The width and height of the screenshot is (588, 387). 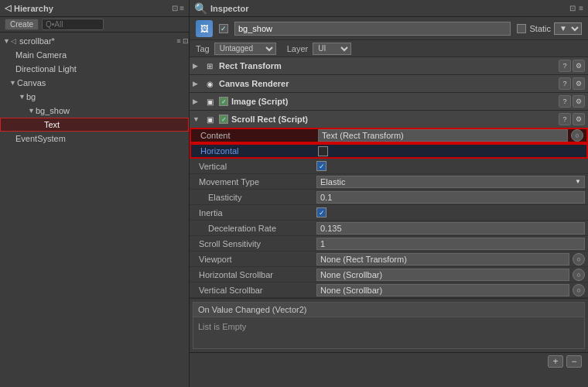 What do you see at coordinates (363, 135) in the screenshot?
I see `content-value-text: Text (Rect Transform)` at bounding box center [363, 135].